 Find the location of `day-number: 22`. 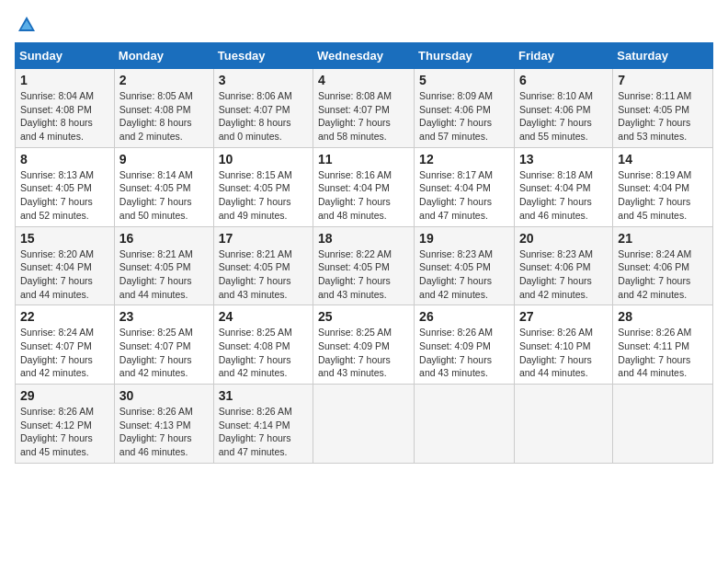

day-number: 22 is located at coordinates (64, 316).